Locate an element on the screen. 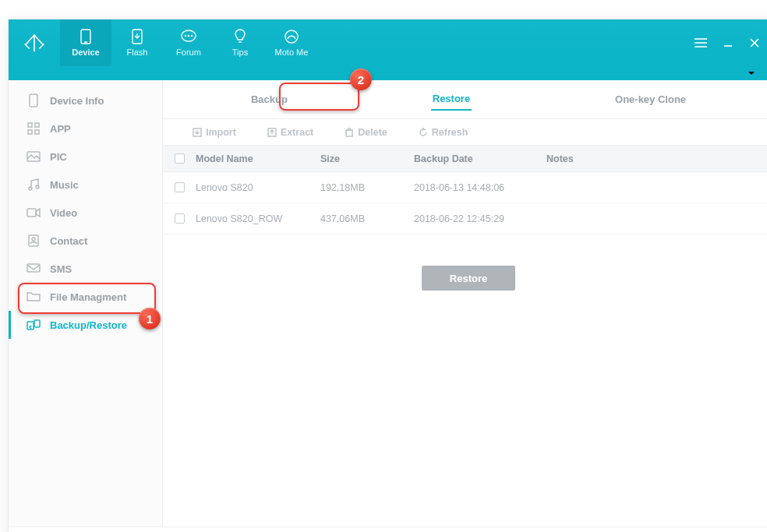 This screenshot has height=532, width=767. nav-label: Tips is located at coordinates (240, 52).